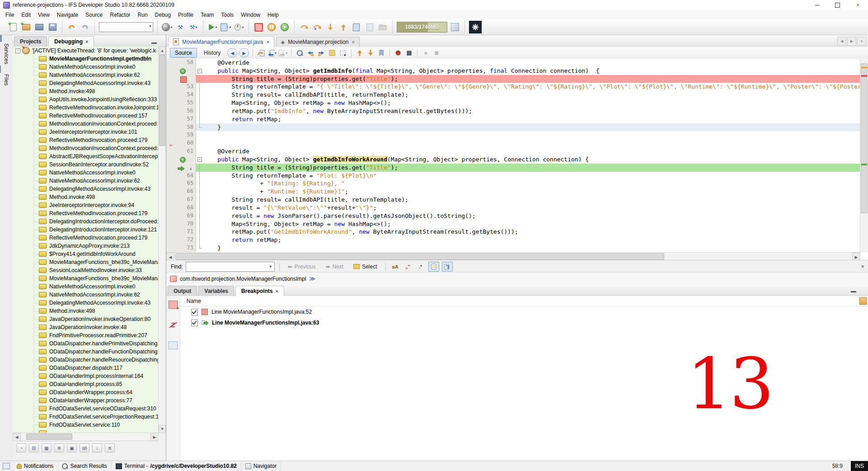 This screenshot has width=868, height=471. I want to click on stack-frame: JavaOperationInvoker.invoke:48, so click(86, 327).